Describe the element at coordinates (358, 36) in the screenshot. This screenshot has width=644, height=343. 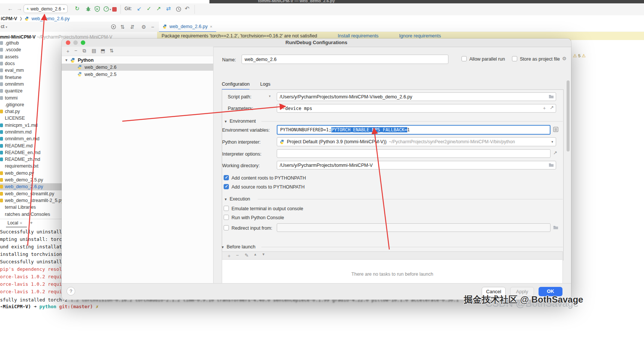
I see `install-requirements-link: Install requirements` at that location.